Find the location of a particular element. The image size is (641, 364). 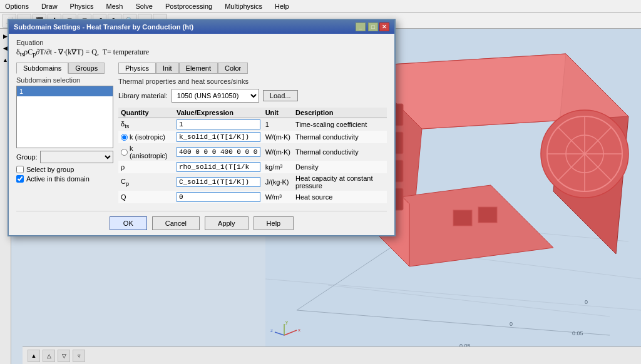

k-aniso-radio-label: k (anisotropic) is located at coordinates (146, 152).